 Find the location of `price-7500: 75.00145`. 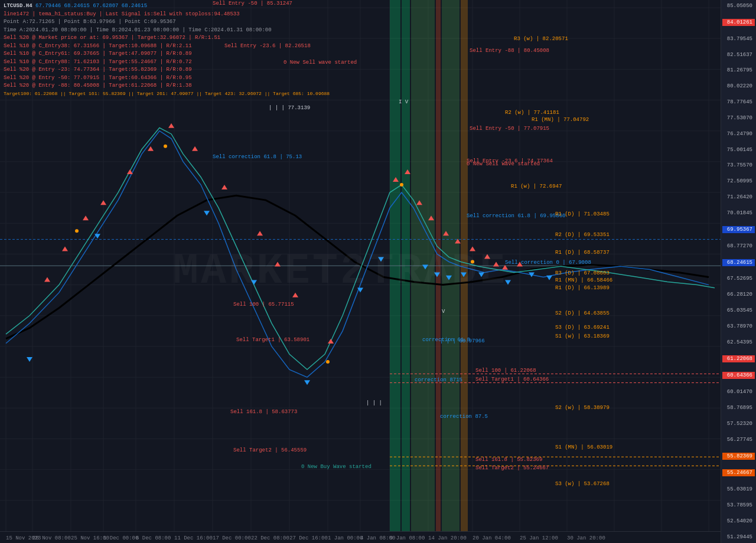

price-7500: 75.00145 is located at coordinates (738, 150).